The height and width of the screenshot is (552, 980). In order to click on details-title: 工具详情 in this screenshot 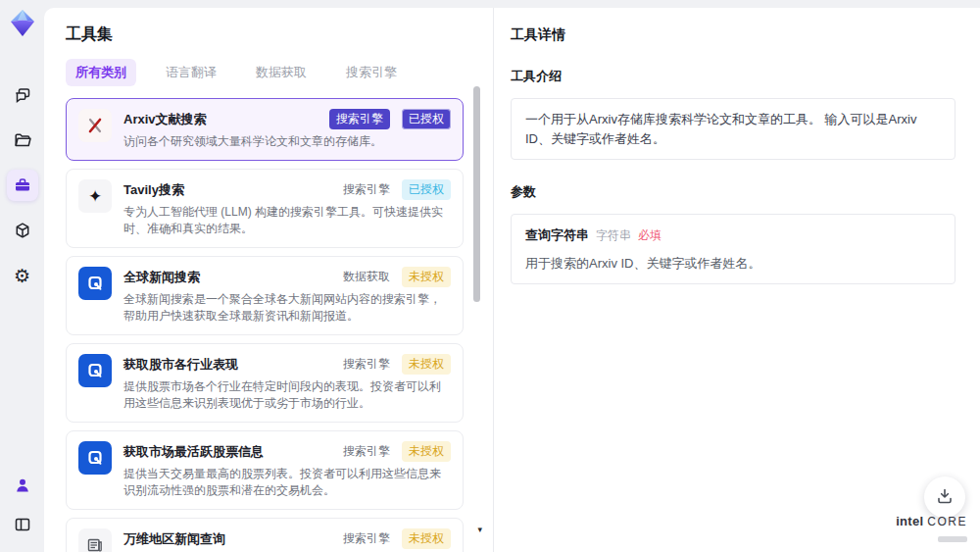, I will do `click(733, 35)`.